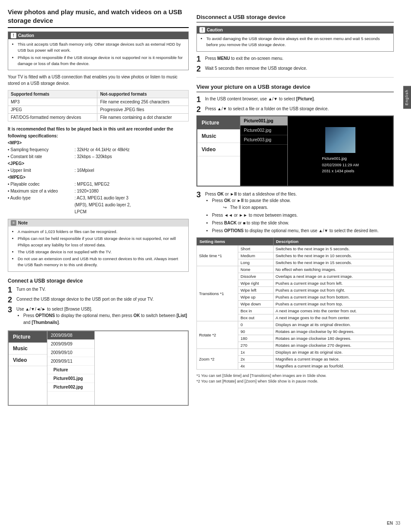 Image resolution: width=411 pixels, height=532 pixels. I want to click on setting-name: 2x, so click(256, 359).